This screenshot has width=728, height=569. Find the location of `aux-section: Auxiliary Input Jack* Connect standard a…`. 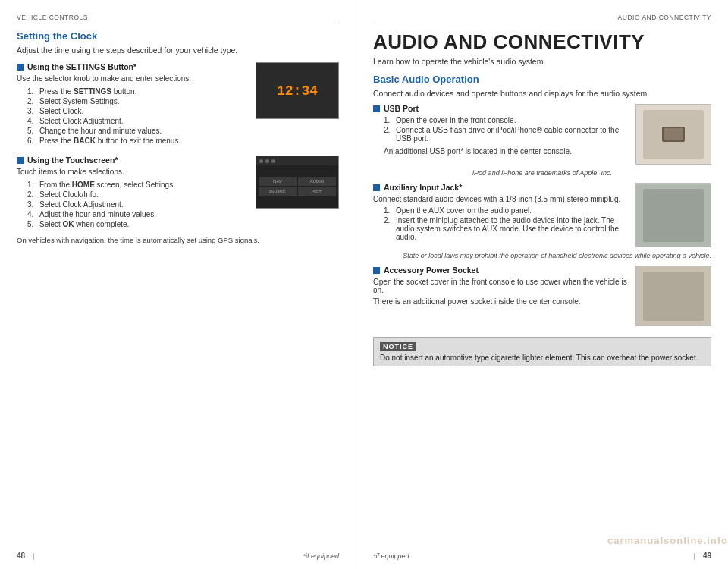

aux-section: Auxiliary Input Jack* Connect standard a… is located at coordinates (542, 217).